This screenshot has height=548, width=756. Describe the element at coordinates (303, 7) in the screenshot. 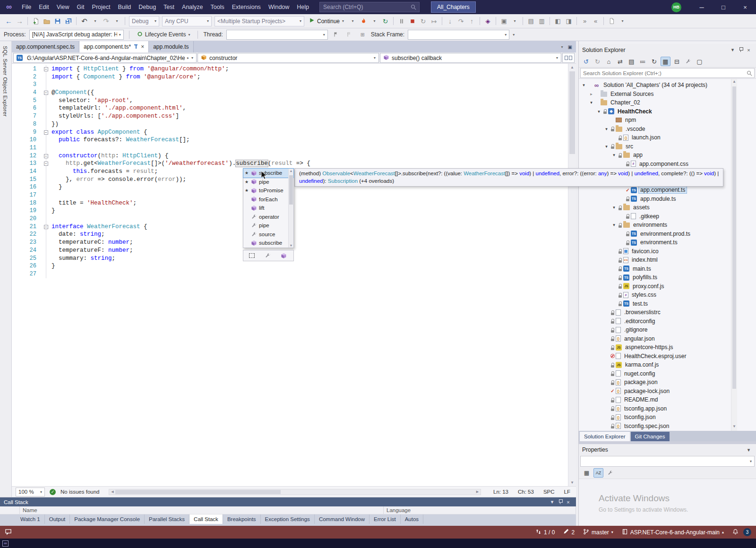

I see `menu-help: Help` at that location.